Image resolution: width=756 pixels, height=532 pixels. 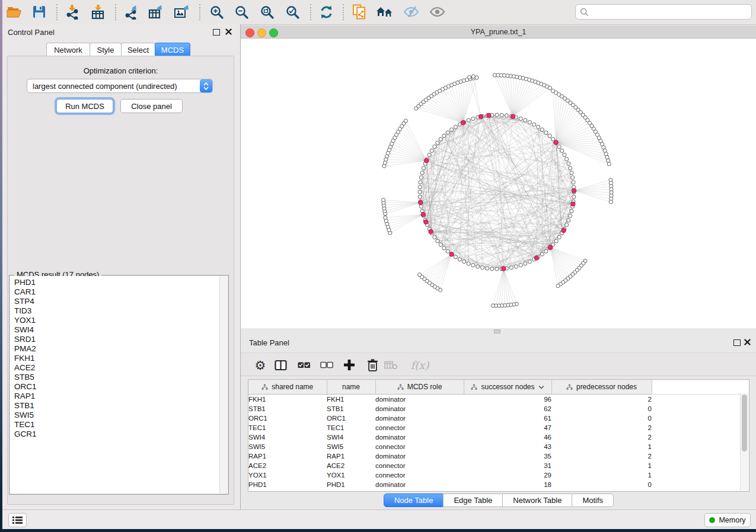 I want to click on column-header: predecessor nodes, so click(x=601, y=387).